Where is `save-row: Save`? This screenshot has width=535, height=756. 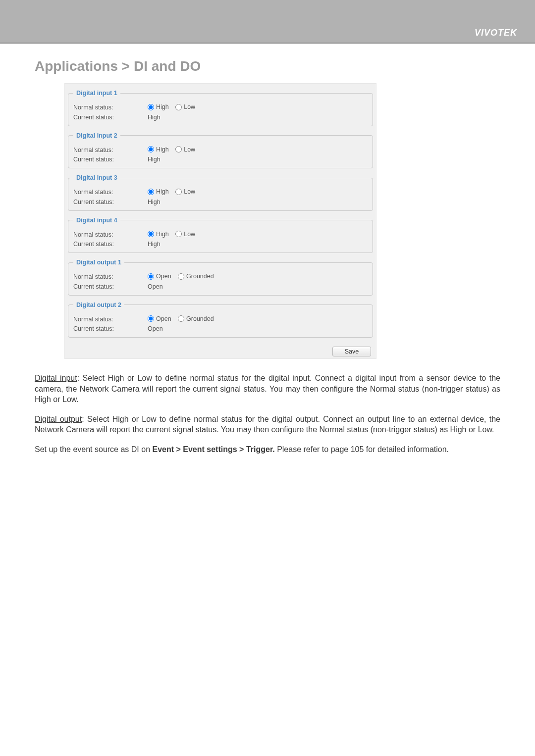
save-row: Save is located at coordinates (220, 351).